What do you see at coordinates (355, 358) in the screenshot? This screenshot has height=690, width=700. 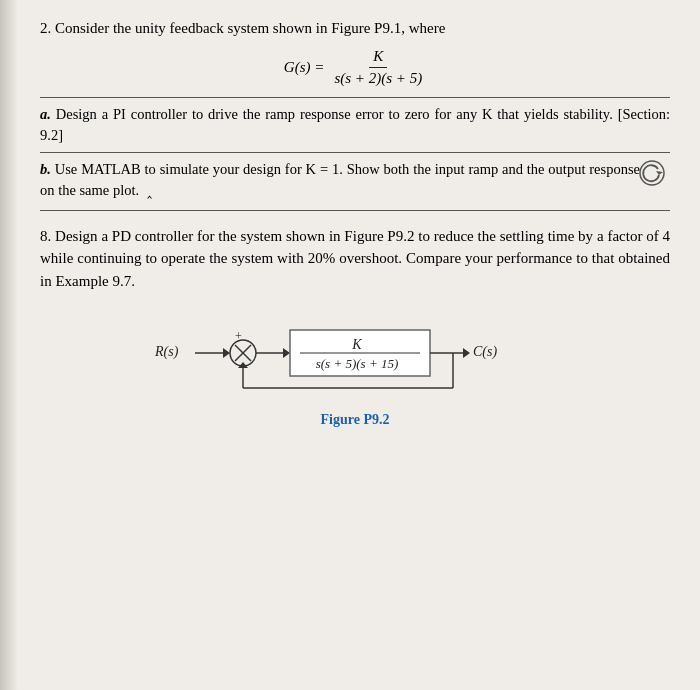 I see `block-diagram-svg: R(s) + K s(s +` at bounding box center [355, 358].